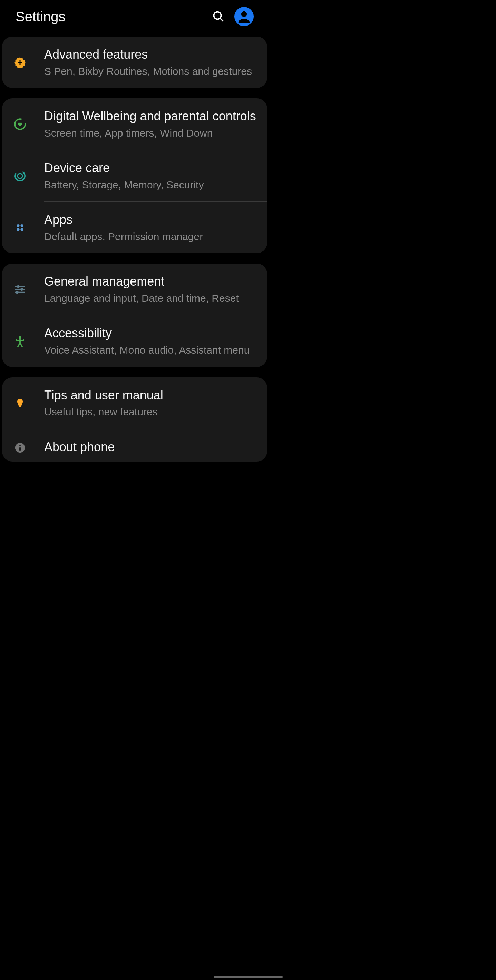  Describe the element at coordinates (152, 116) in the screenshot. I see `item-title: Digital Wellbeing and parental controls` at that location.